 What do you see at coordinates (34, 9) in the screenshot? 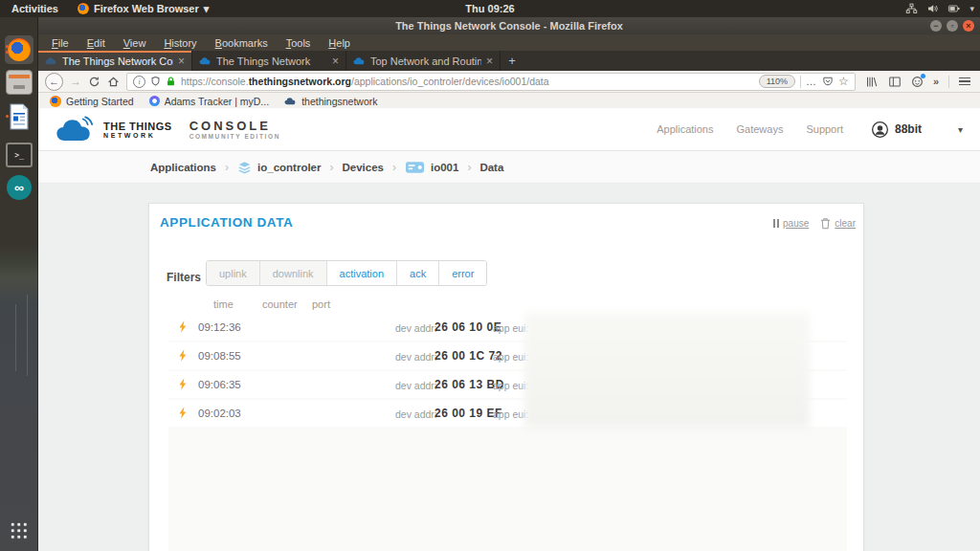
I see `activities-button: Activities` at bounding box center [34, 9].